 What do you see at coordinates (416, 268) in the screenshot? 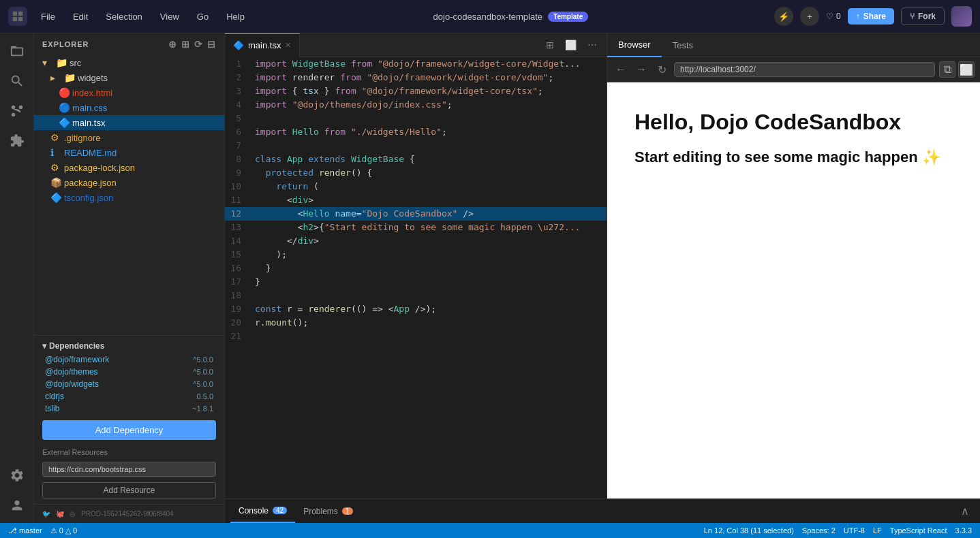
I see `code-line-16: 16 }` at bounding box center [416, 268].